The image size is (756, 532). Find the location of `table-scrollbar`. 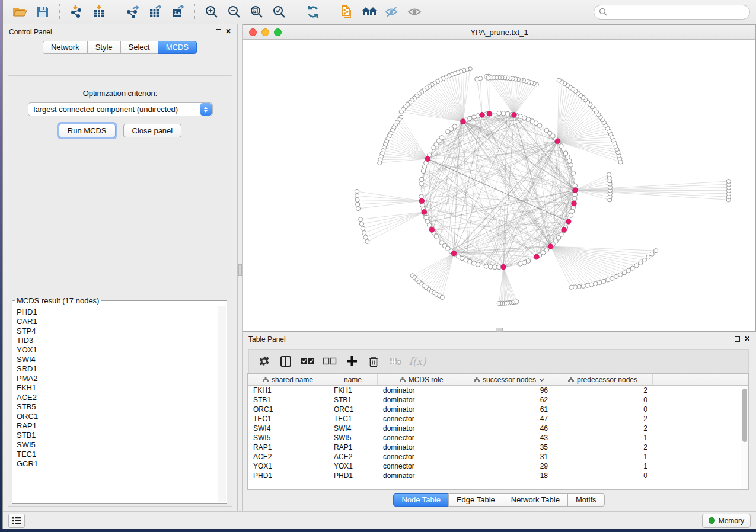

table-scrollbar is located at coordinates (745, 438).